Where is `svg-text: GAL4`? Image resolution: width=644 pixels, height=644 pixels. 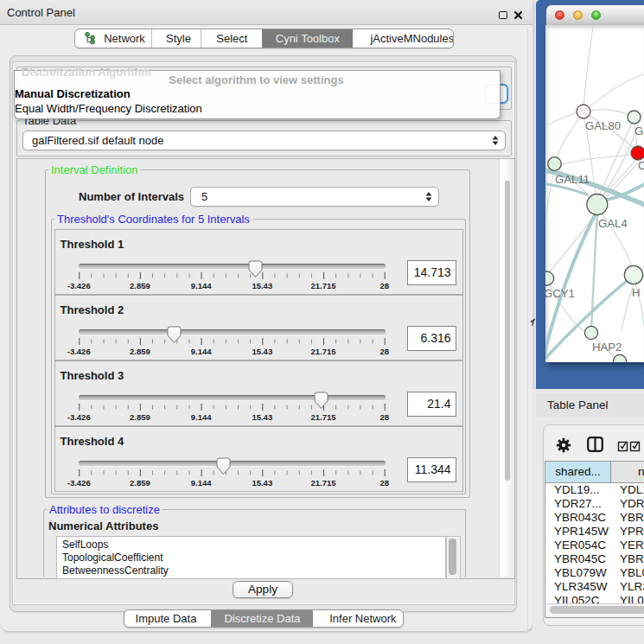
svg-text: GAL4 is located at coordinates (613, 223).